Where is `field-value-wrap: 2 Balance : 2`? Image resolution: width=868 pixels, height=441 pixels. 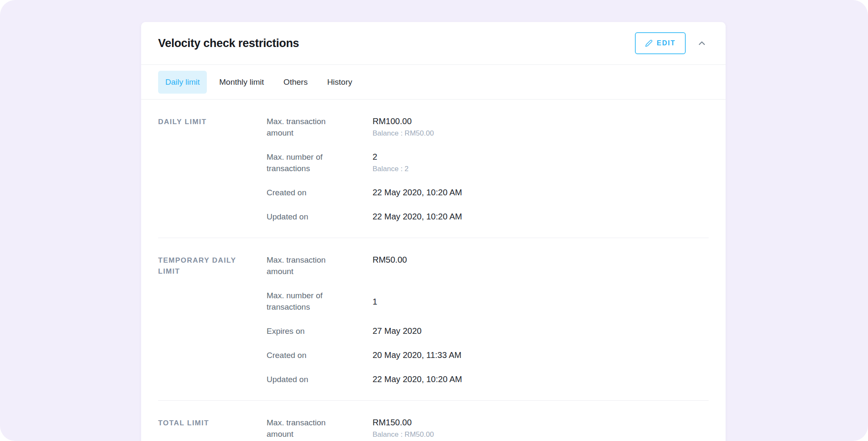
field-value-wrap: 2 Balance : 2 is located at coordinates (541, 163).